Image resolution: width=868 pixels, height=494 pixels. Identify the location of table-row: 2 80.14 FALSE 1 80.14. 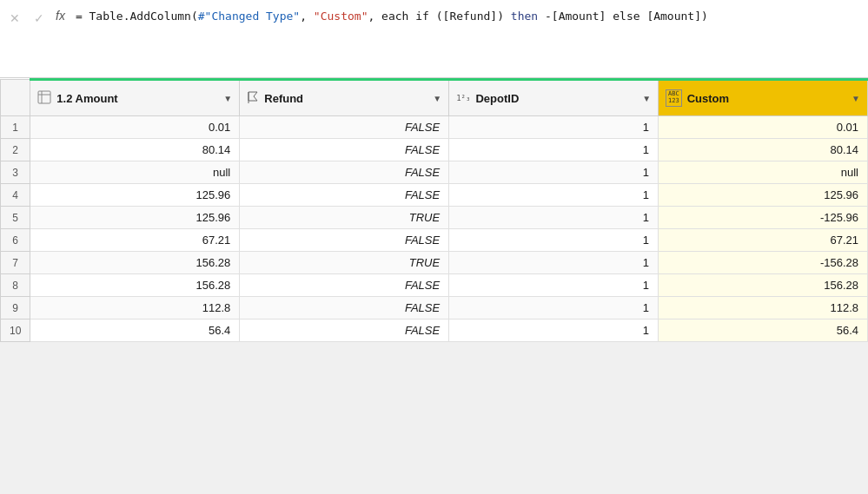
(434, 150).